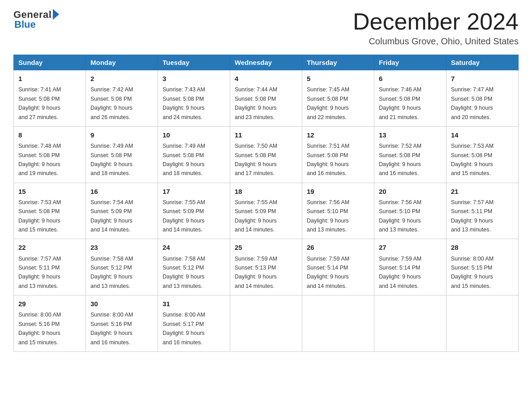 The width and height of the screenshot is (532, 411). Describe the element at coordinates (194, 247) in the screenshot. I see `day-number: 24` at that location.